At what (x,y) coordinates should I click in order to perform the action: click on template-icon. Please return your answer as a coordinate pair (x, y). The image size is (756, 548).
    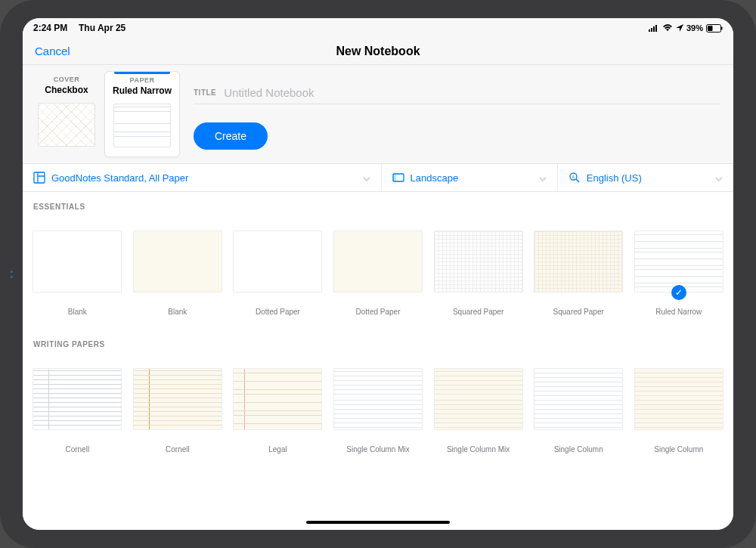
    Looking at the image, I should click on (39, 178).